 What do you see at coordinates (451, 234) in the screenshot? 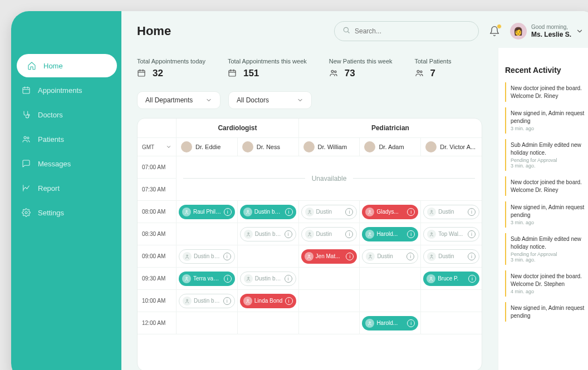
I see `schedule-slot: Top Wal... i` at bounding box center [451, 234].